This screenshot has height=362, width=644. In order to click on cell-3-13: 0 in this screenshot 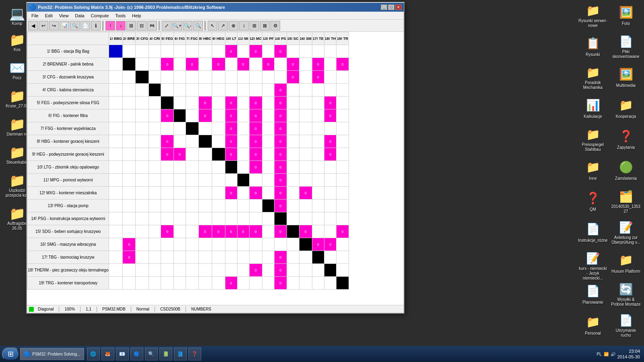, I will do `click(281, 90)`.